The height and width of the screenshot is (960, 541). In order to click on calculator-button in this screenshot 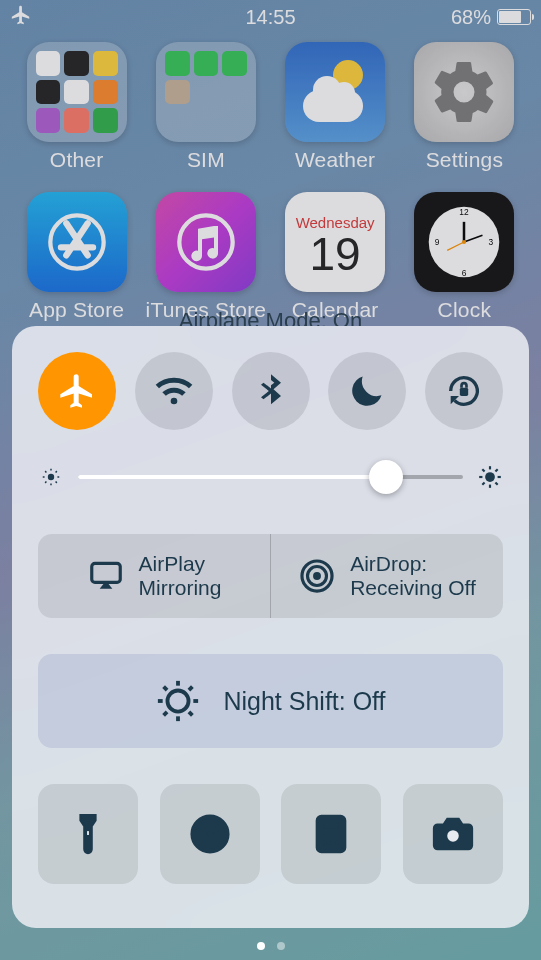, I will do `click(331, 834)`.